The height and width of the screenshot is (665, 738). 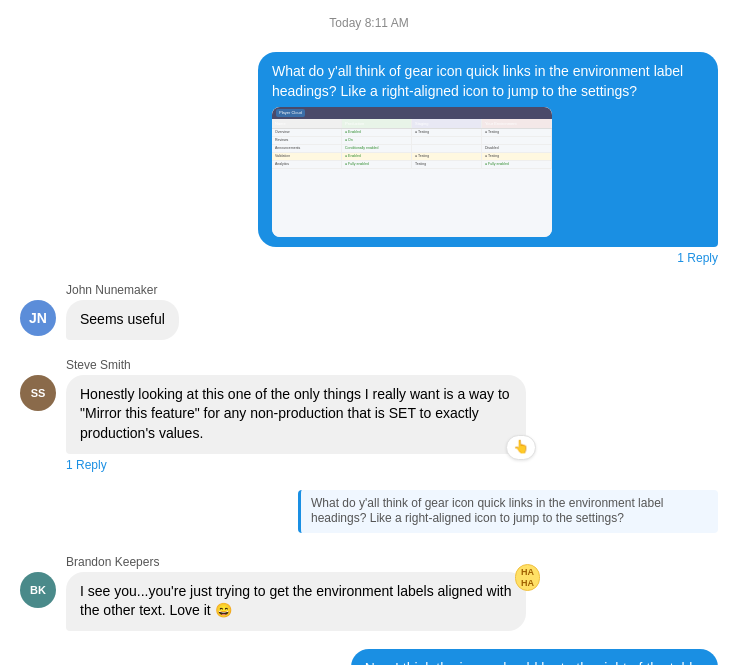 I want to click on msg-row-jn: JN Seems useful, so click(x=100, y=320).